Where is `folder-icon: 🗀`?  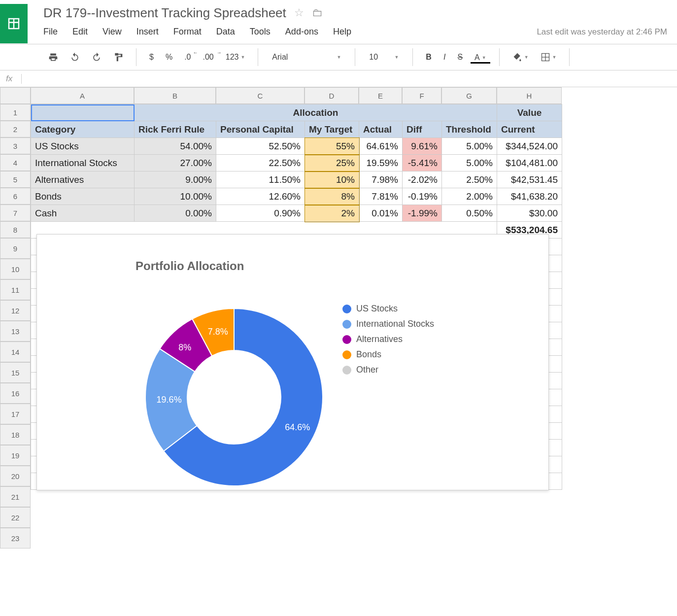
folder-icon: 🗀 is located at coordinates (317, 13).